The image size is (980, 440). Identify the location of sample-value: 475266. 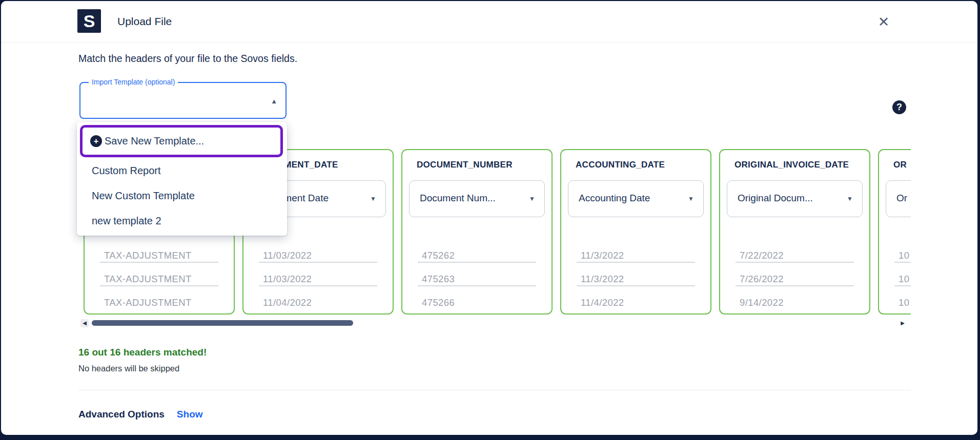
(477, 303).